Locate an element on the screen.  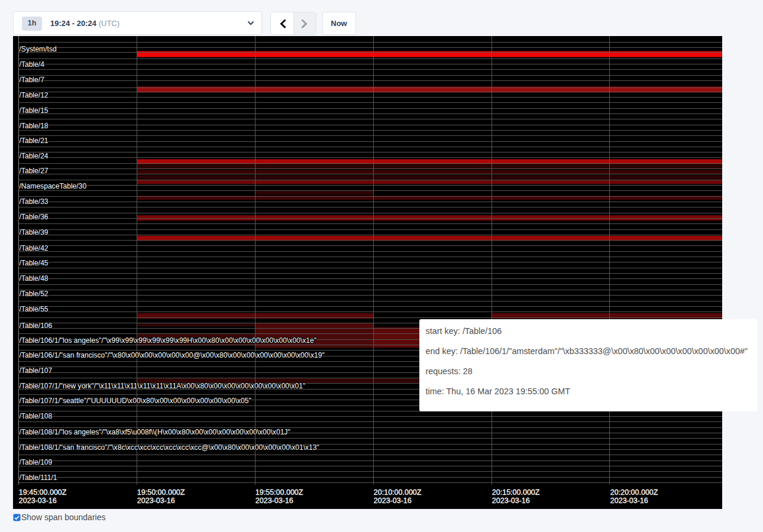
svg-text: /Table/108 is located at coordinates (36, 416).